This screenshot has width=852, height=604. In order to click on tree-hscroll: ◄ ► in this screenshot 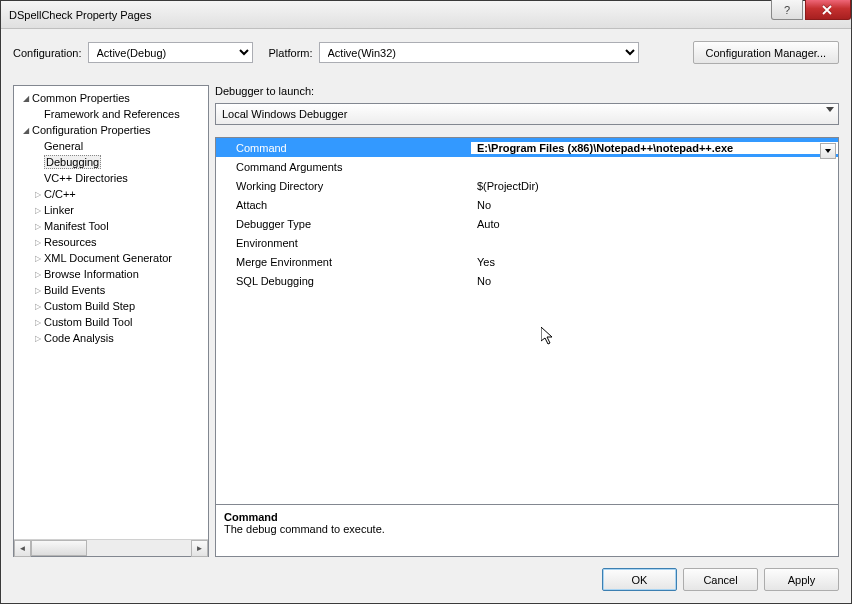, I will do `click(111, 548)`.